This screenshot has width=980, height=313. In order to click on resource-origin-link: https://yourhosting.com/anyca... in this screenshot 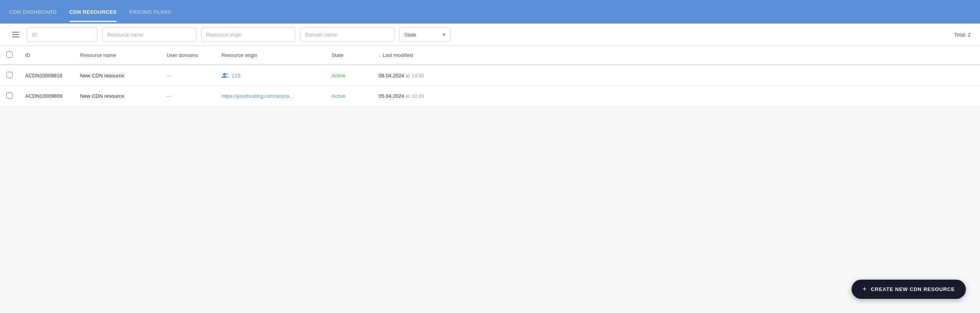, I will do `click(270, 96)`.